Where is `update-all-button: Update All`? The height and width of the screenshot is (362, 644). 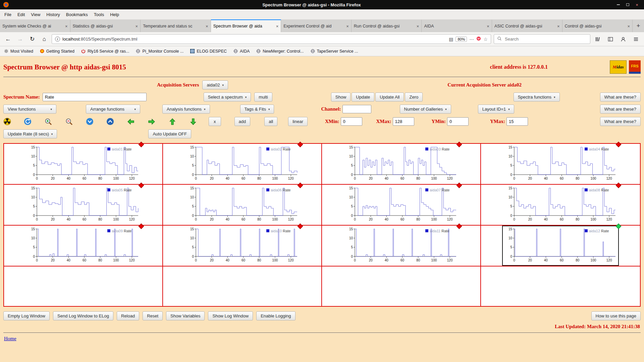 update-all-button: Update All is located at coordinates (390, 97).